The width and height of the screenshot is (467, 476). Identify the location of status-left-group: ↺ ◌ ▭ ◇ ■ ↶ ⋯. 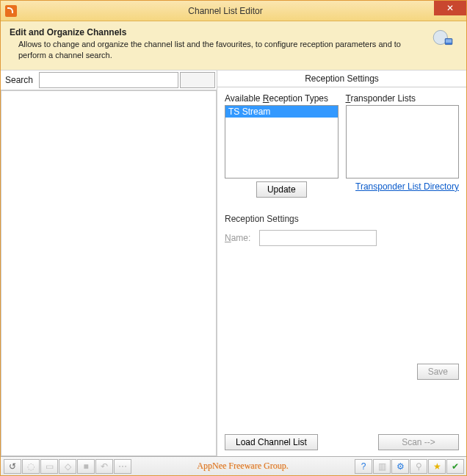
(68, 466).